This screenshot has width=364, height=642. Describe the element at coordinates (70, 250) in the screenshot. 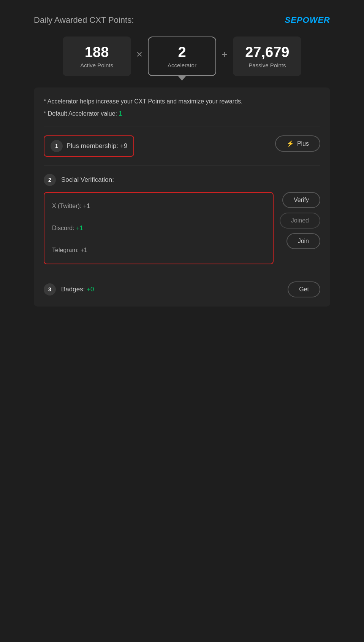

I see `telegram-label: Telegram: +1` at that location.